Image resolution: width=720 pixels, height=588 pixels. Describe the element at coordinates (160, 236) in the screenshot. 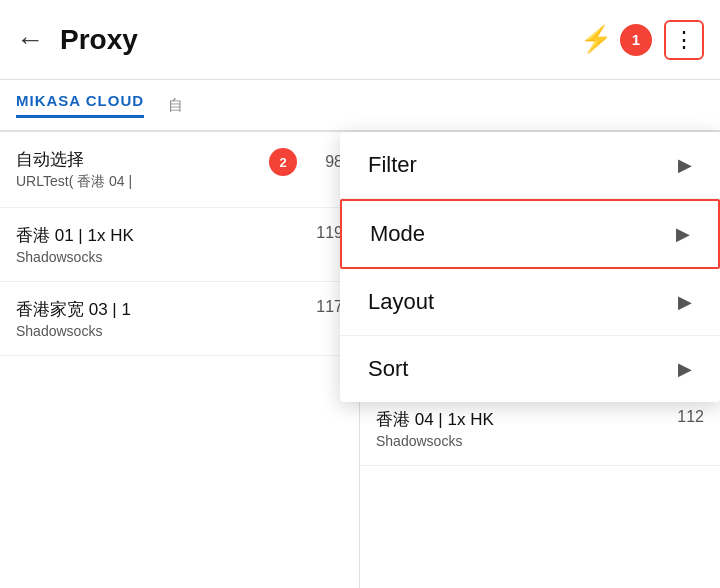

I see `item-title-hk01: 香港 01 | 1x HK` at that location.